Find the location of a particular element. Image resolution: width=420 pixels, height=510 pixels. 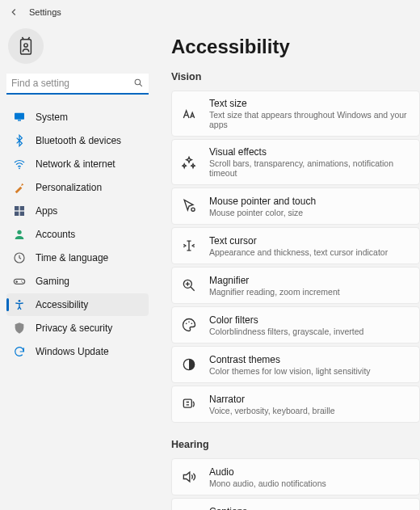

setting-card-text-size: Text sizeText size that appears througho… is located at coordinates (296, 113).